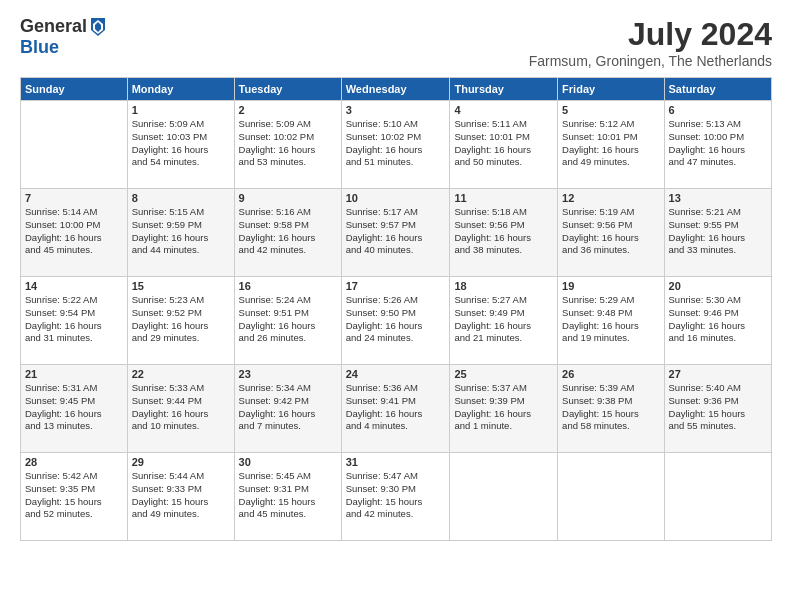  What do you see at coordinates (504, 409) in the screenshot?
I see `calendar-cell: 25Sunrise: 5:37 AM Sunset: 9:39 PM Dayli…` at bounding box center [504, 409].